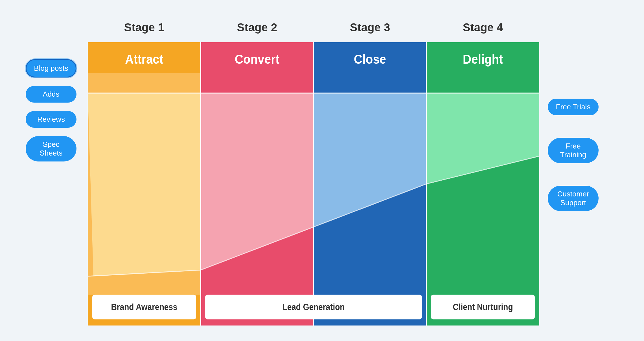 This screenshot has height=341, width=644. What do you see at coordinates (314, 28) in the screenshot?
I see `stage-headers: Stage 1 Stage 2 Stage 3 Stage 4` at bounding box center [314, 28].